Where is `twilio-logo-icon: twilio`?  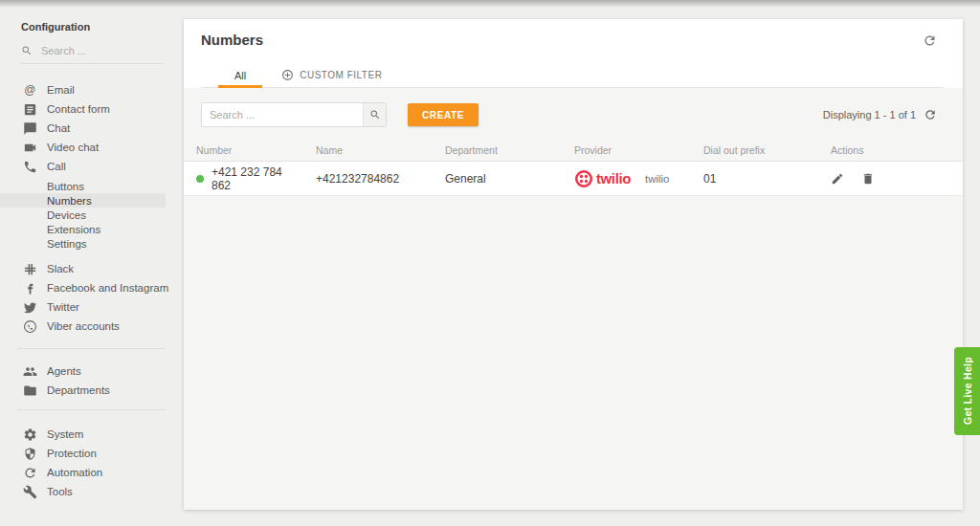 twilio-logo-icon: twilio is located at coordinates (603, 179).